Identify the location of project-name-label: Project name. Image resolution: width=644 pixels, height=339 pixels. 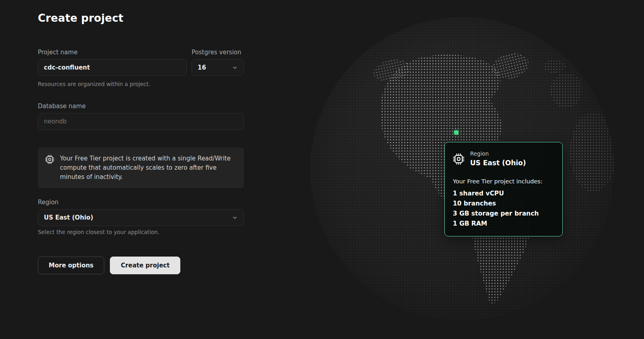
(112, 52).